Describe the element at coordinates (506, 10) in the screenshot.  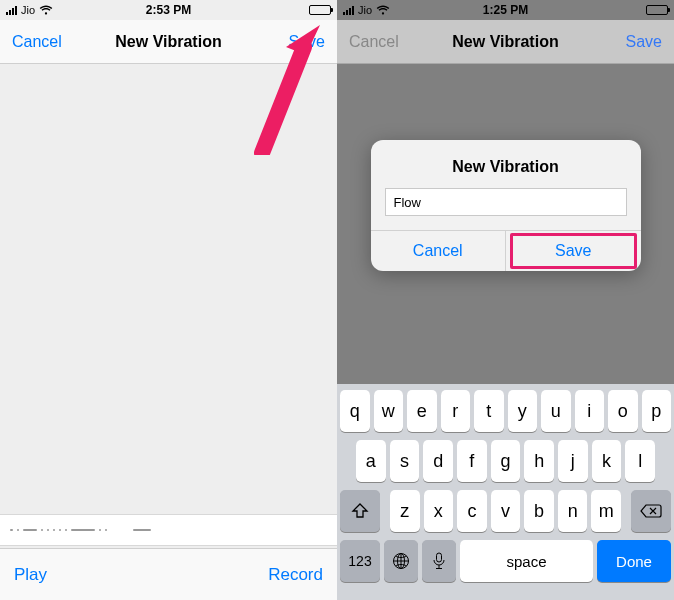
I see `clock: 1:25 PM` at that location.